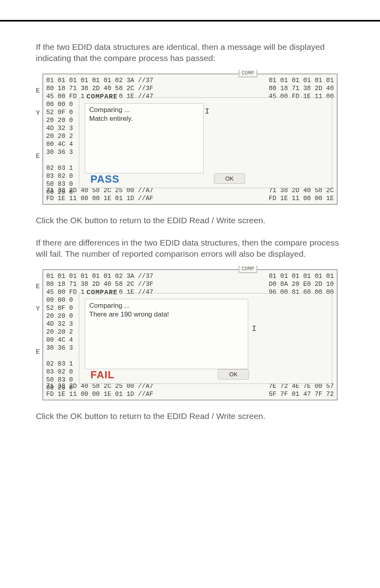 This screenshot has height=588, width=380. Describe the element at coordinates (190, 53) in the screenshot. I see `intro-pass-text: If the two EDID data structures are iden…` at that location.